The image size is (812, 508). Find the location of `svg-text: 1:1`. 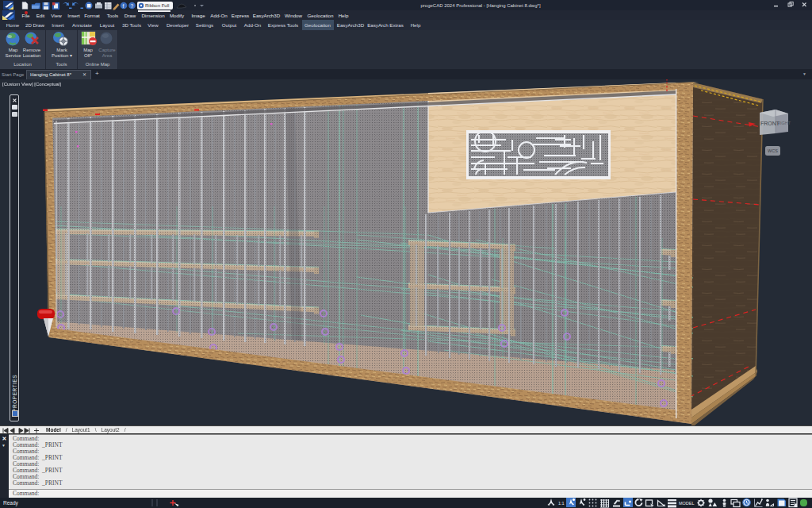

svg-text: 1:1 is located at coordinates (561, 503).